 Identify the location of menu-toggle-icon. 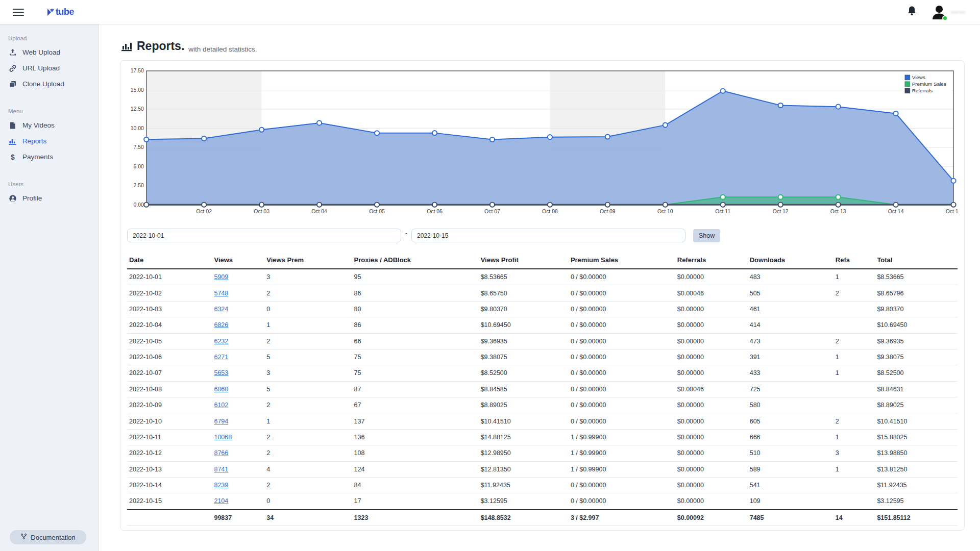
(18, 12).